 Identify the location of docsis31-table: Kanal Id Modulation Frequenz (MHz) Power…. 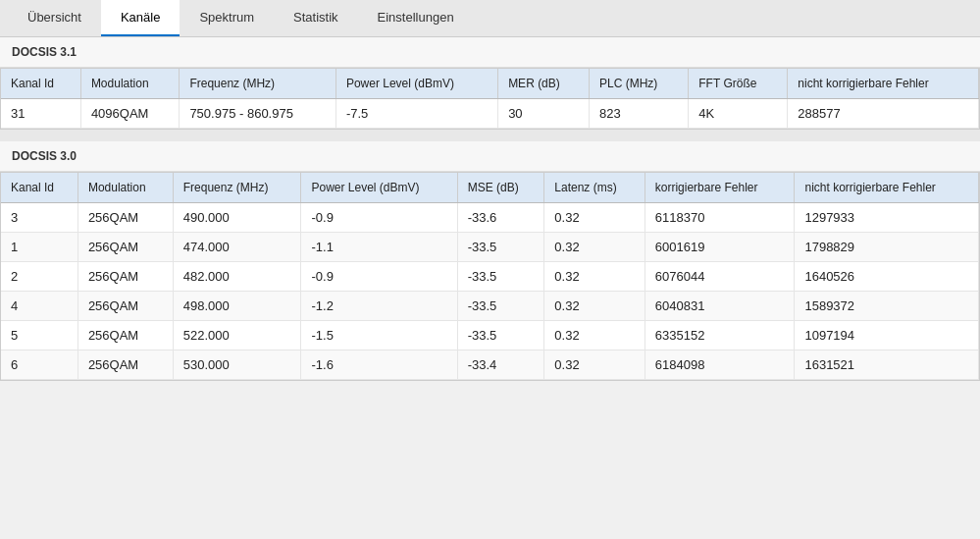
(490, 98).